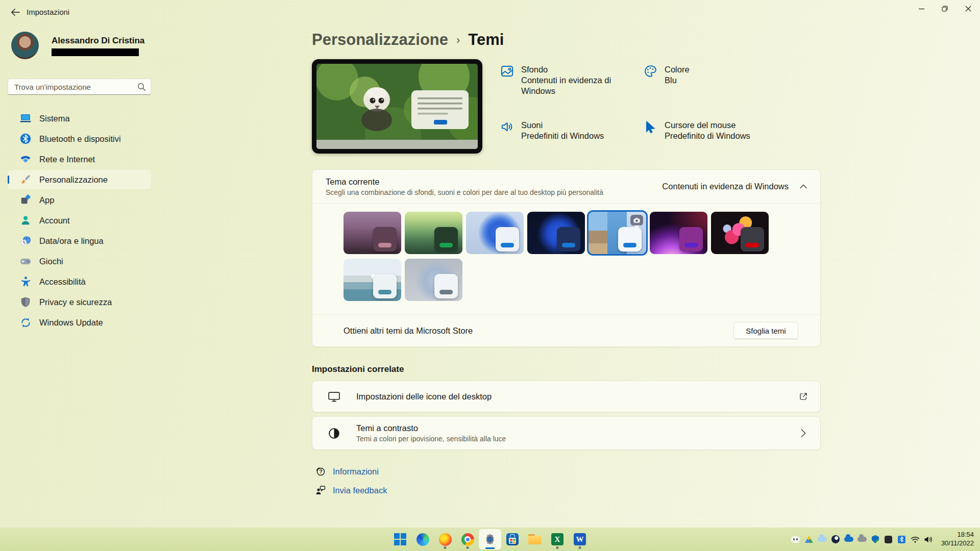 This screenshot has width=980, height=551. What do you see at coordinates (567, 187) in the screenshot?
I see `current-theme-expander: Tema corrente Scegli una combinazione di…` at bounding box center [567, 187].